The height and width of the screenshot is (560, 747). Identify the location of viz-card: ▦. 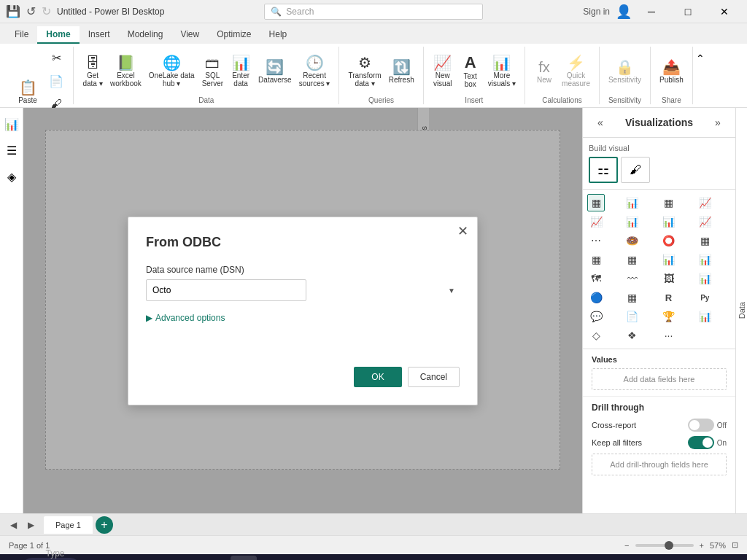
(632, 298).